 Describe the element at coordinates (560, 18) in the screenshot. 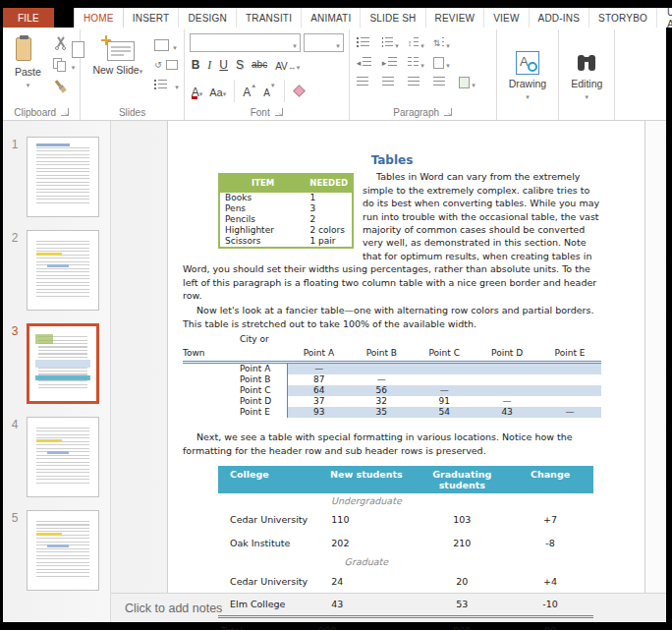

I see `tab-addins: ADD-INS` at that location.